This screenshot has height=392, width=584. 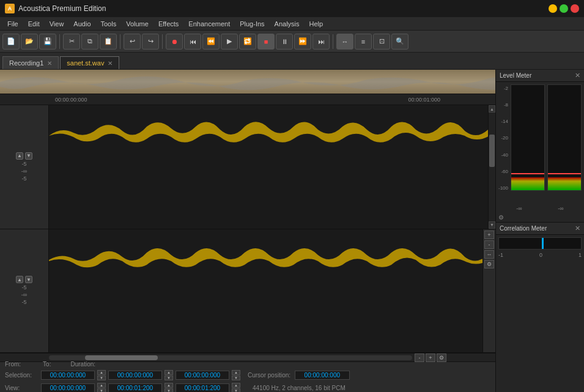 What do you see at coordinates (540, 146) in the screenshot?
I see `level-meter-panel: Level Meter ✕ -2 -8 -14 -20 -40 -60 -100` at bounding box center [540, 146].